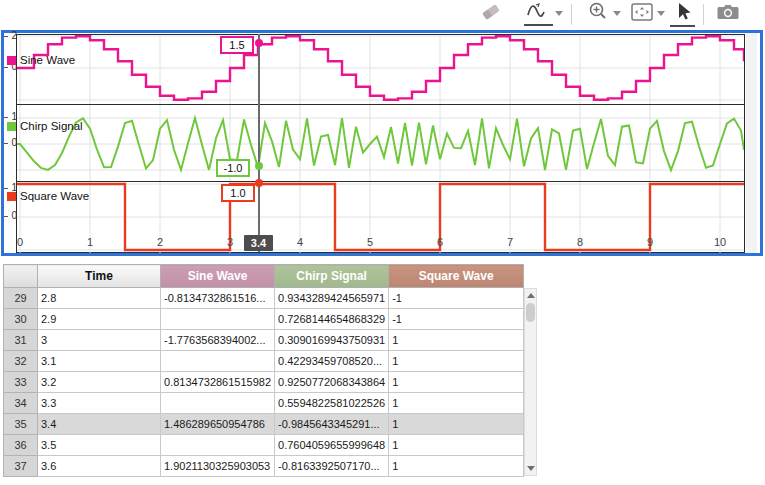 This screenshot has height=485, width=765. I want to click on subplot-square-wave, so click(380, 218).